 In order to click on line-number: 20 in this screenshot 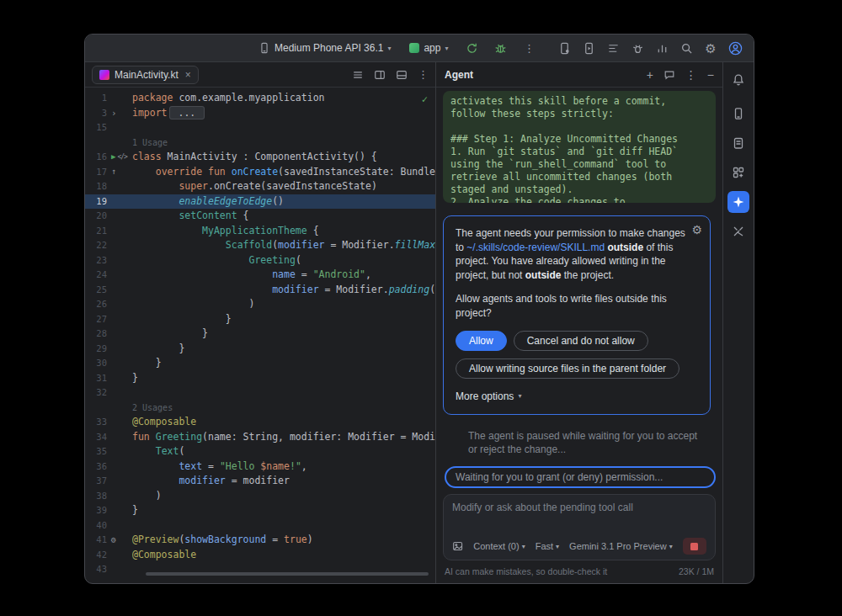, I will do `click(96, 216)`.